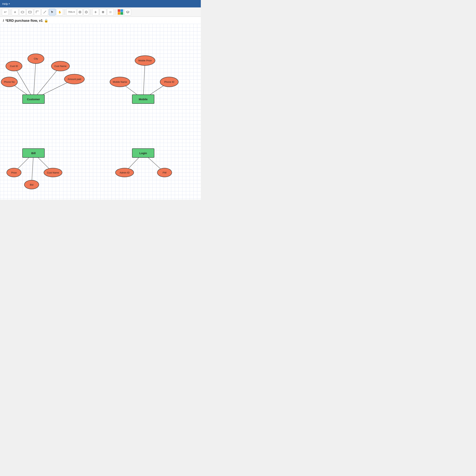 This screenshot has width=476, height=476. Describe the element at coordinates (143, 99) in the screenshot. I see `entity-mobile: Mobile` at that location.